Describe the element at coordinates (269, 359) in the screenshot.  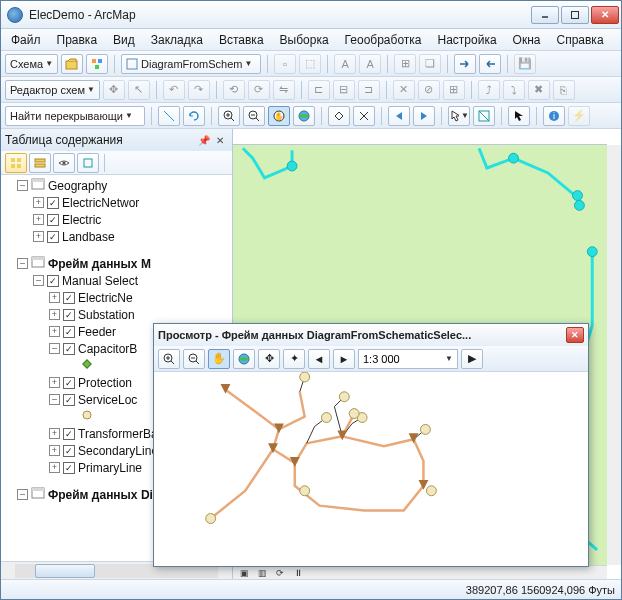
I see `viewer-fixed-zoom-in-icon: ✥` at that location.